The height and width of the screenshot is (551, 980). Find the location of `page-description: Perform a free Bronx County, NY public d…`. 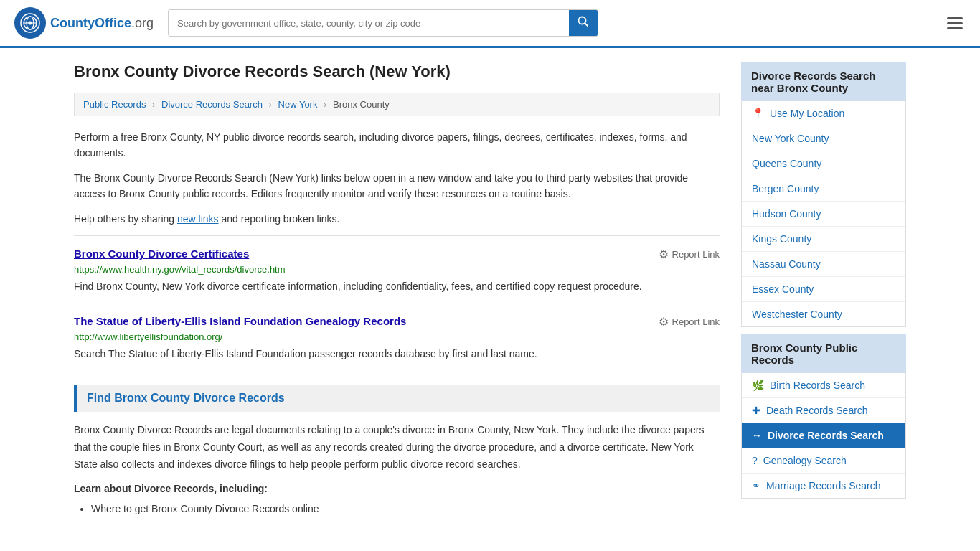

page-description: Perform a free Bronx County, NY public d… is located at coordinates (397, 178).